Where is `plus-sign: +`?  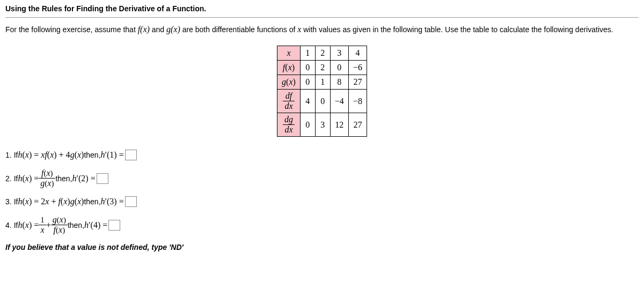
plus-sign: + is located at coordinates (48, 225).